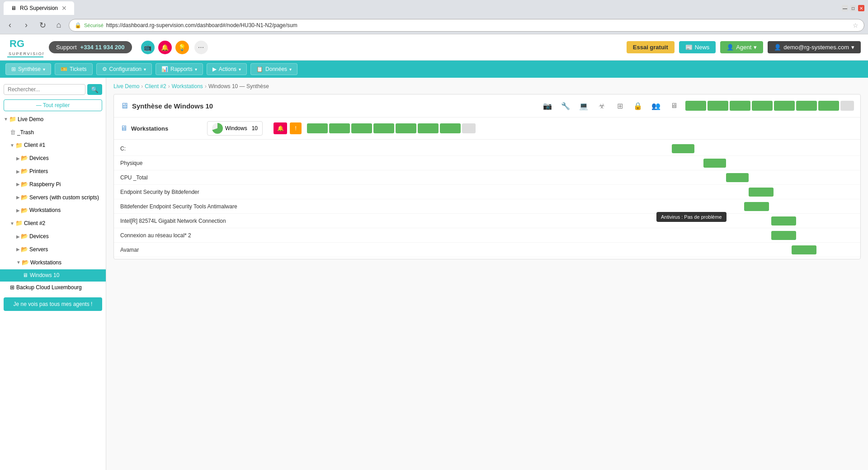 This screenshot has width=868, height=470. What do you see at coordinates (855, 25) in the screenshot?
I see `bookmark-icon: ☆` at bounding box center [855, 25].